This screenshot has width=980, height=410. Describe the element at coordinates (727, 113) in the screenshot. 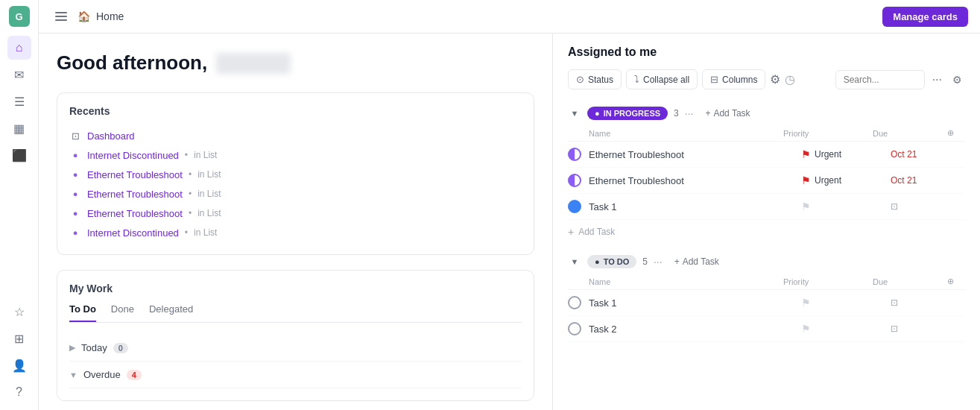

I see `add-task-inprogress-button: + Add Task` at that location.